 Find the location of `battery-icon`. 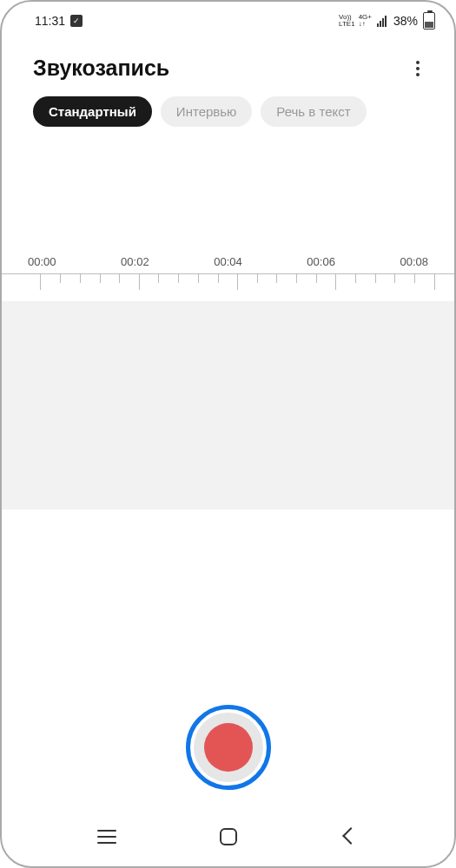

battery-icon is located at coordinates (429, 21).